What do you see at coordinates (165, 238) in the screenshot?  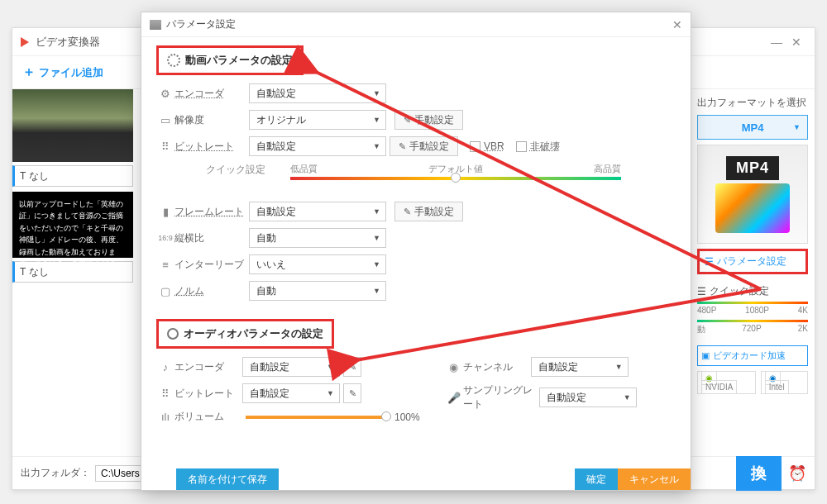 I see `aspect-icon: 16:9` at bounding box center [165, 238].